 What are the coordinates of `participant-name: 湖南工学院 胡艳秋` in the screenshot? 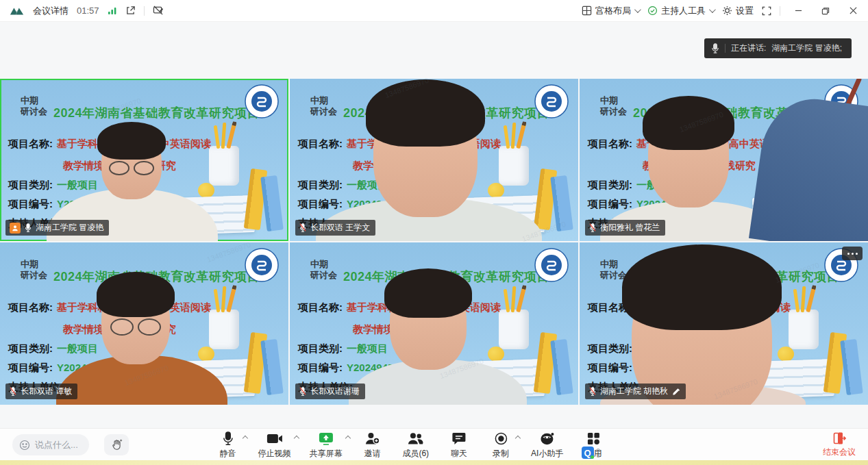 It's located at (634, 392).